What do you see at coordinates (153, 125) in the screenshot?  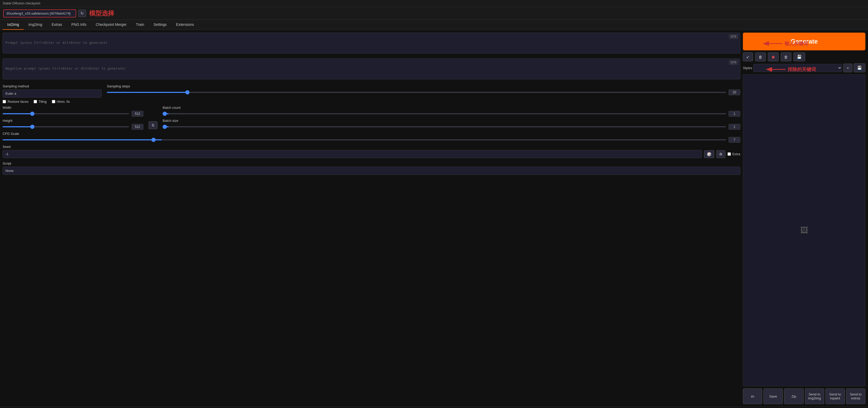 I see `swap-dimensions-button: ⇅` at bounding box center [153, 125].